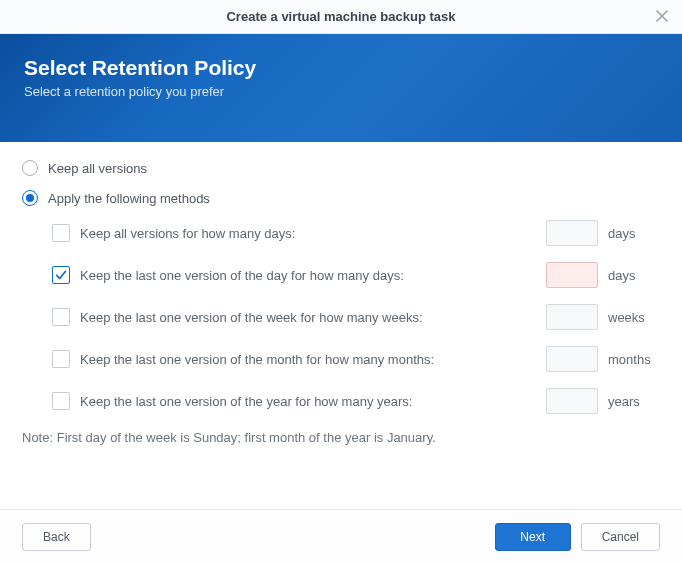 Image resolution: width=682 pixels, height=563 pixels. I want to click on note-text: First day of the week is Sunday; first m…, so click(244, 438).